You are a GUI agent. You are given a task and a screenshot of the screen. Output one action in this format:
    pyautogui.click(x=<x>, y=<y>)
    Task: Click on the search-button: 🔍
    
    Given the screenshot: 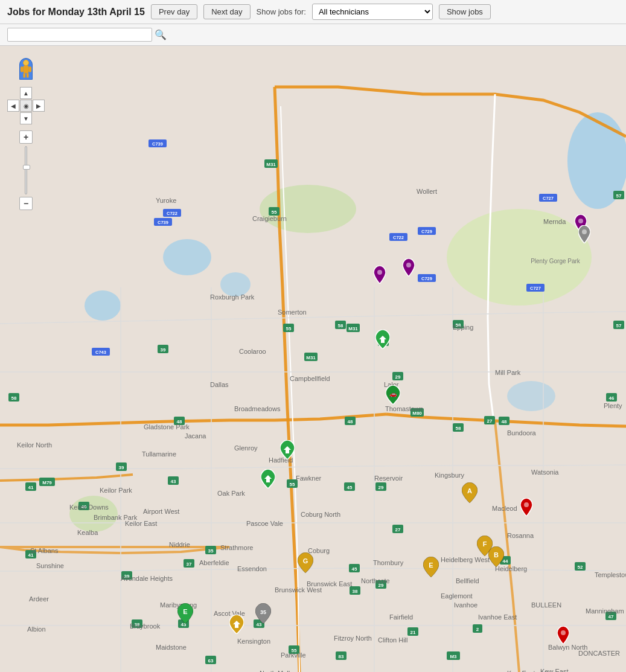 What is the action you would take?
    pyautogui.click(x=161, y=35)
    